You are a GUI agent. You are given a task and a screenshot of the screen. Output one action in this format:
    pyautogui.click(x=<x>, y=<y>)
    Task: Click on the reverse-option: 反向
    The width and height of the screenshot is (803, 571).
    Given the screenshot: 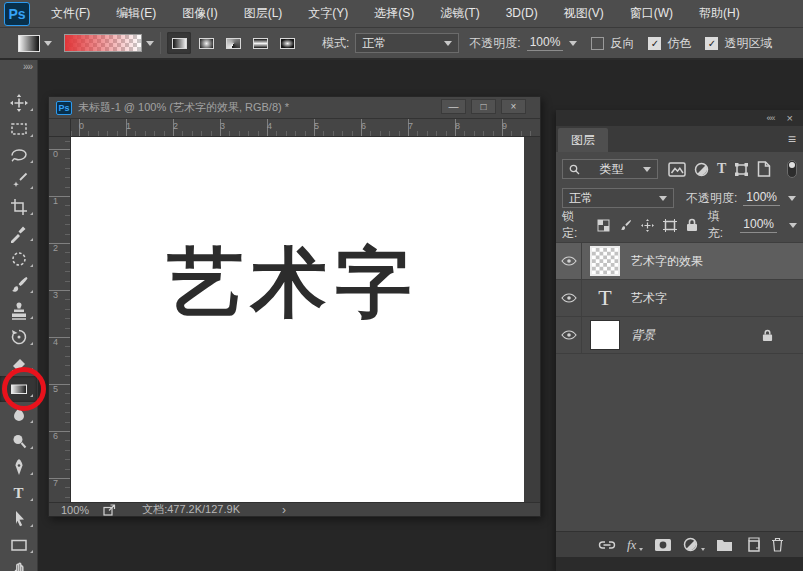 What is the action you would take?
    pyautogui.click(x=612, y=44)
    